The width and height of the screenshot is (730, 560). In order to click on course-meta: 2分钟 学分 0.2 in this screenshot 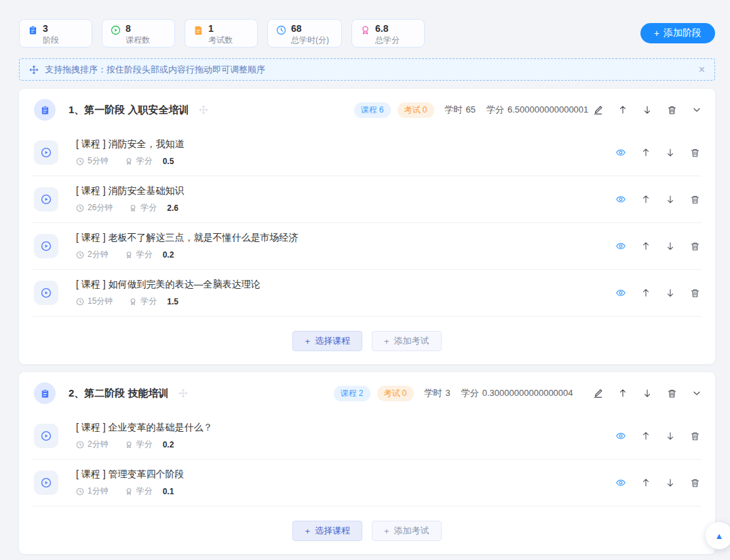, I will do `click(144, 445)`.